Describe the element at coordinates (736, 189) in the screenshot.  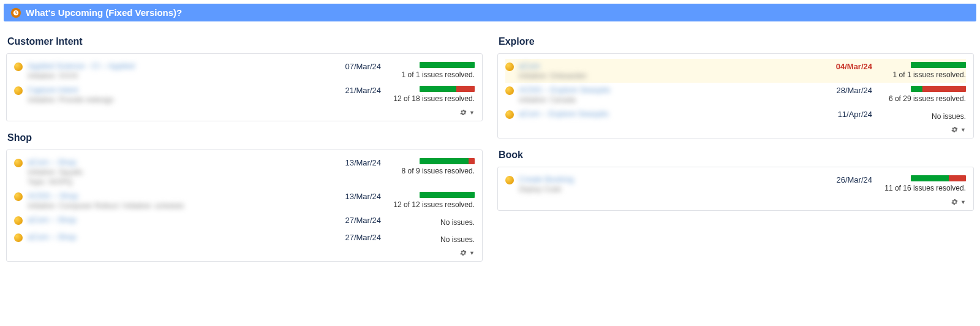
I see `versions-card: Create BookingDeploy Code26/Mar/2411 of …` at that location.